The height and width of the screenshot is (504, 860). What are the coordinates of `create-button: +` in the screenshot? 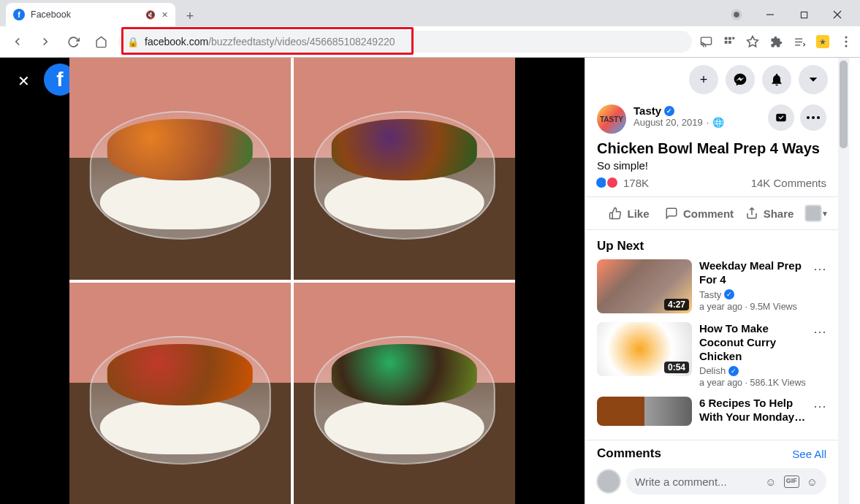 It's located at (704, 80).